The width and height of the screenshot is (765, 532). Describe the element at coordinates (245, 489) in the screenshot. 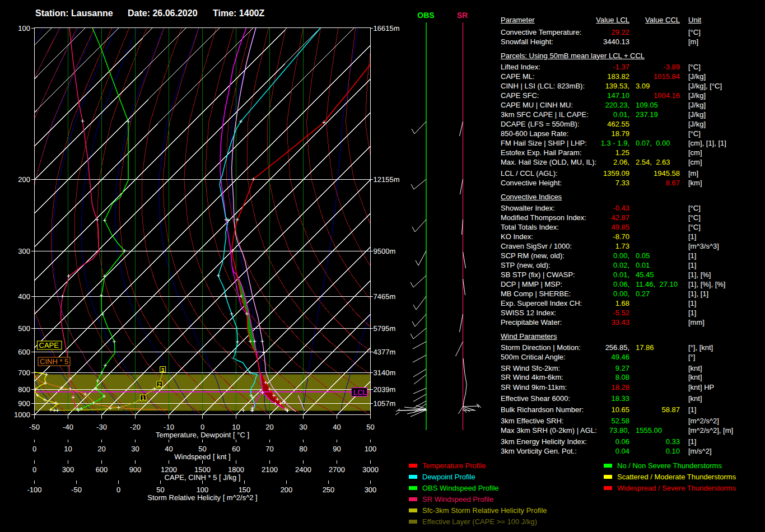

I see `svg-text: 150` at that location.